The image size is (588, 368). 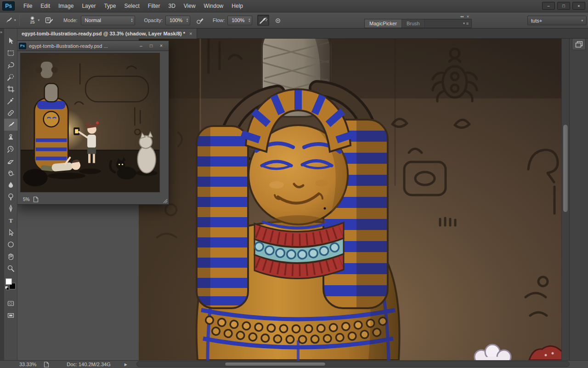 What do you see at coordinates (11, 316) in the screenshot?
I see `screen-mode-icon` at bounding box center [11, 316].